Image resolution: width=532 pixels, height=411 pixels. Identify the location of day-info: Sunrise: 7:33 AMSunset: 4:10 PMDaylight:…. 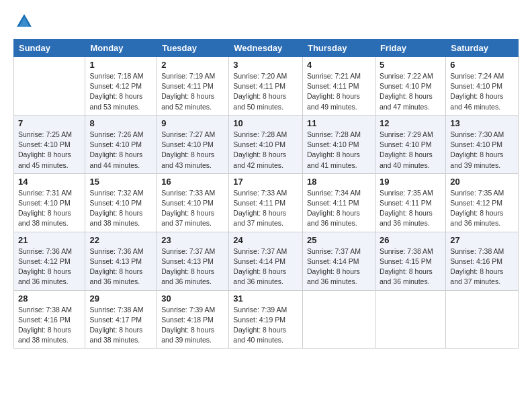
(193, 208).